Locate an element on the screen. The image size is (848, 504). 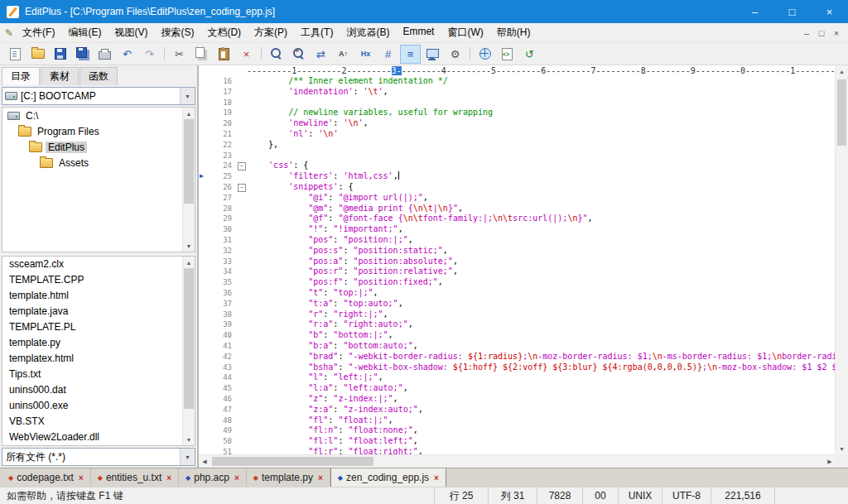
code-line: 39 "r:a": "right:auto;", is located at coordinates (517, 324).